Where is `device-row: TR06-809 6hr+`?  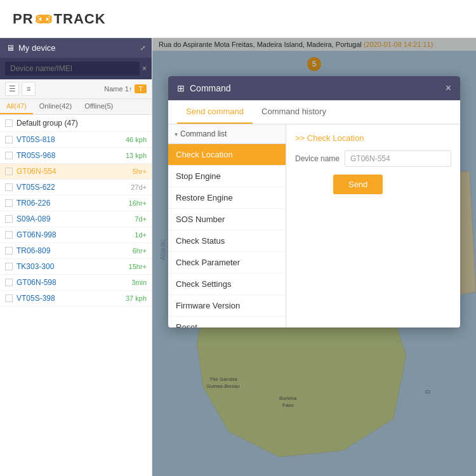
device-row: TR06-809 6hr+ is located at coordinates (76, 251).